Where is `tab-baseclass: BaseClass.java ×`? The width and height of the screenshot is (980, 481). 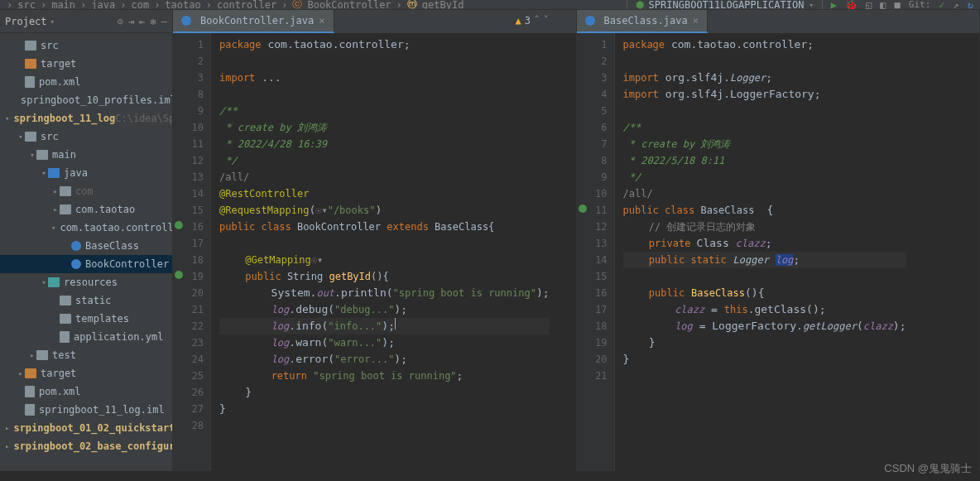
tab-baseclass: BaseClass.java × is located at coordinates (642, 22).